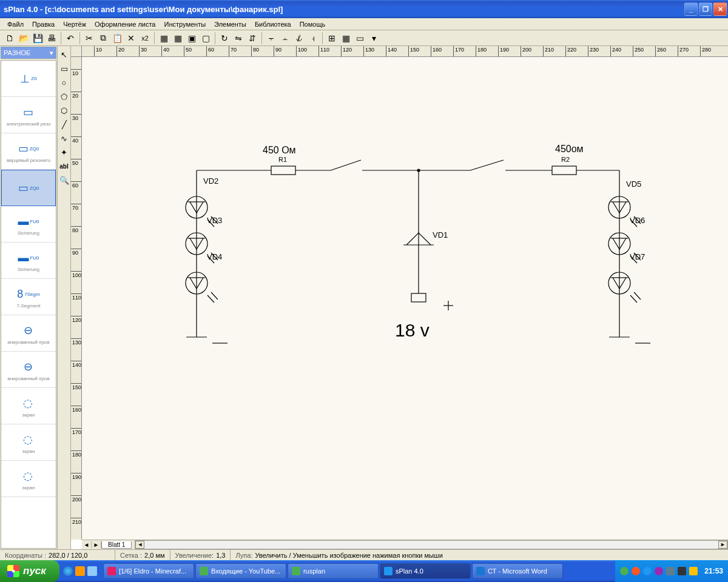 This screenshot has height=582, width=728. I want to click on menu-sheet: Оформление листа, so click(125, 24).